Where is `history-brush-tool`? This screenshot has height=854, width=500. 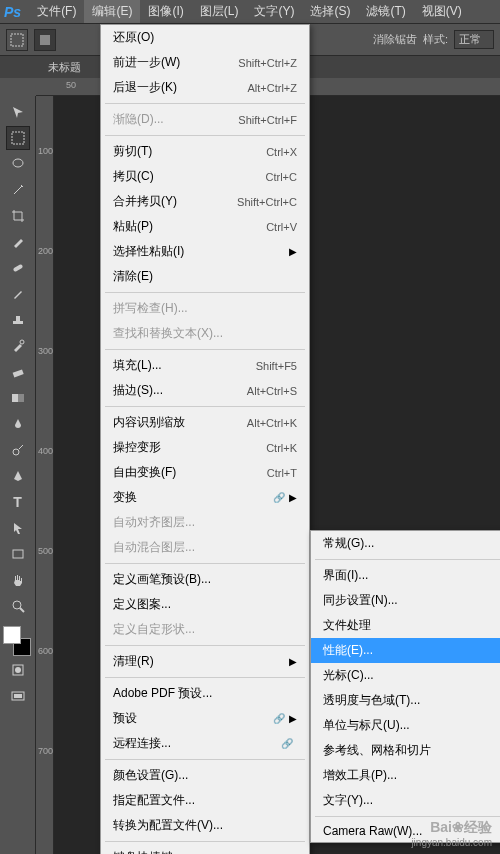 history-brush-tool is located at coordinates (18, 346).